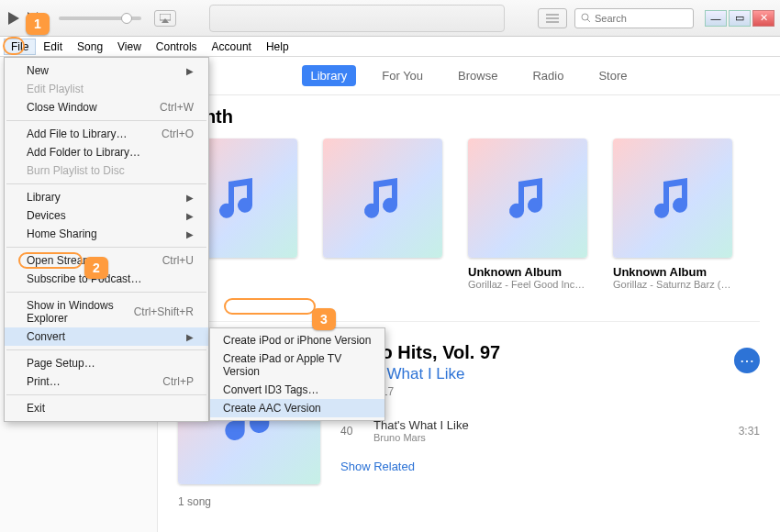 The image size is (780, 532). Describe the element at coordinates (740, 18) in the screenshot. I see `window-controls: — ▭ ✕` at that location.